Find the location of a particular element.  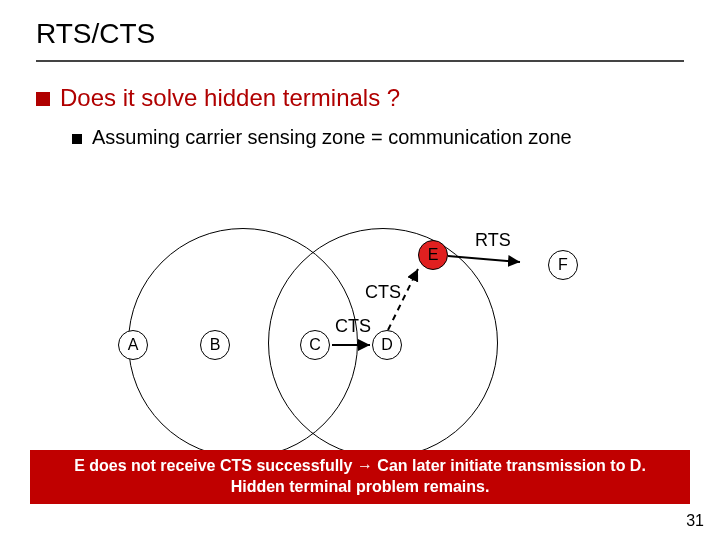

node-e: E is located at coordinates (433, 255).